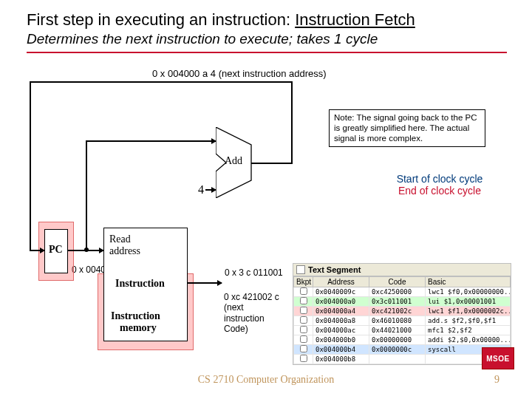  I want to click on table-row: 0x004000ac0x44021000mfc1 $2,$f2, so click(402, 331).